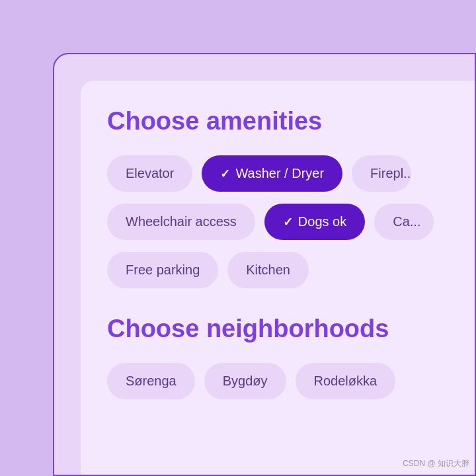 This screenshot has height=476, width=476. Describe the element at coordinates (272, 173) in the screenshot. I see `chip-washer-dryer: ✓ Washer / Dryer` at that location.